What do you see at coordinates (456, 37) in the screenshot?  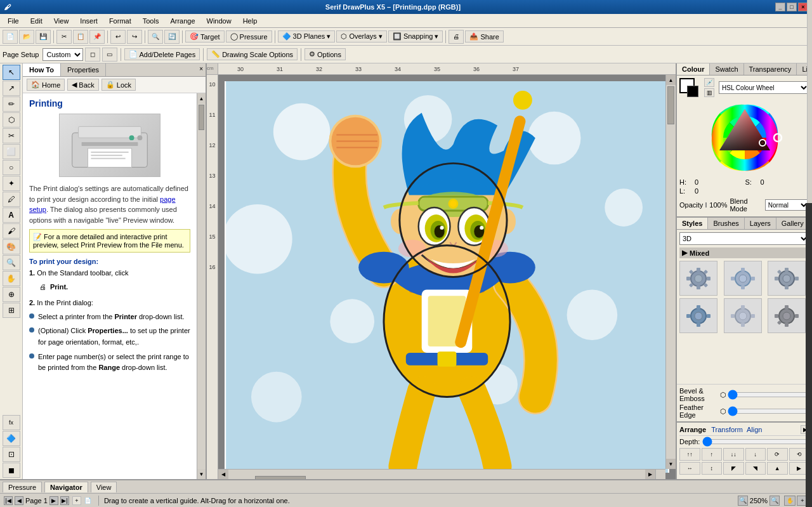 I see `print-button: 🖨` at bounding box center [456, 37].